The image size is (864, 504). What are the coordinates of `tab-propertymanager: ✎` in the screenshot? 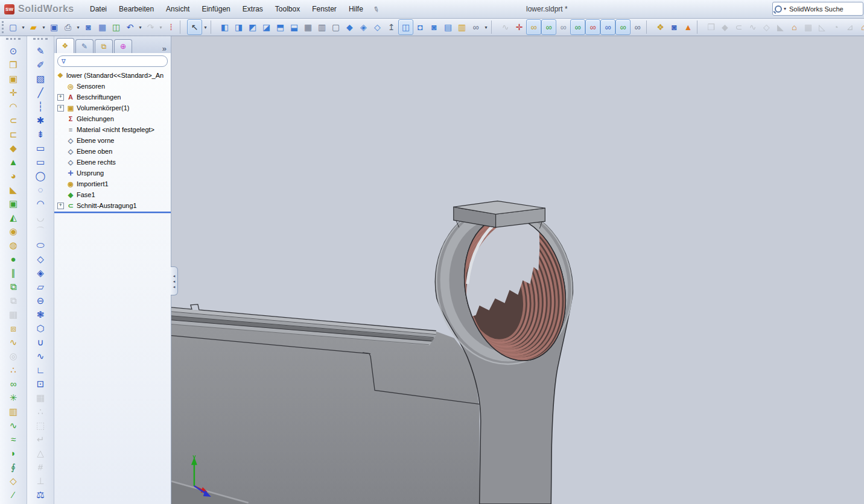 It's located at (84, 46).